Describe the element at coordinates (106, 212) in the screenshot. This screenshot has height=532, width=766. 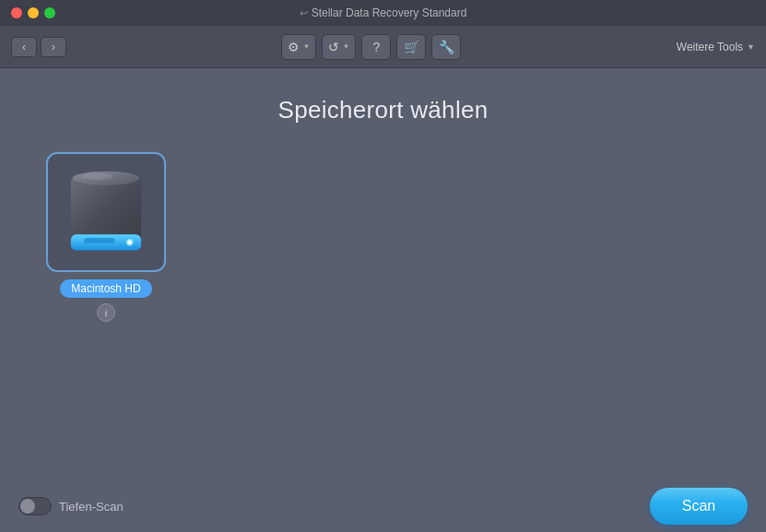
I see `hard-drive-icon` at that location.